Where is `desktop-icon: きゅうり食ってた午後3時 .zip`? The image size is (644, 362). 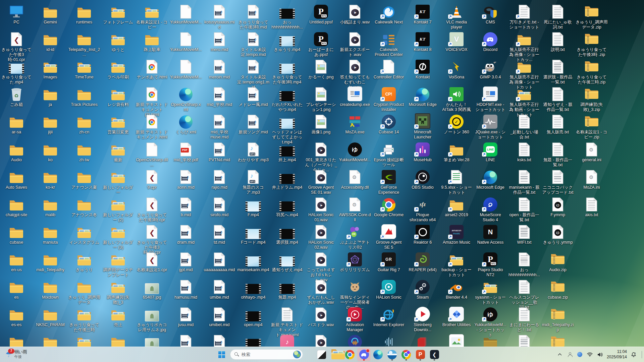 desktop-icon: きゅうり食ってた午後3時 .zip is located at coordinates (592, 44).